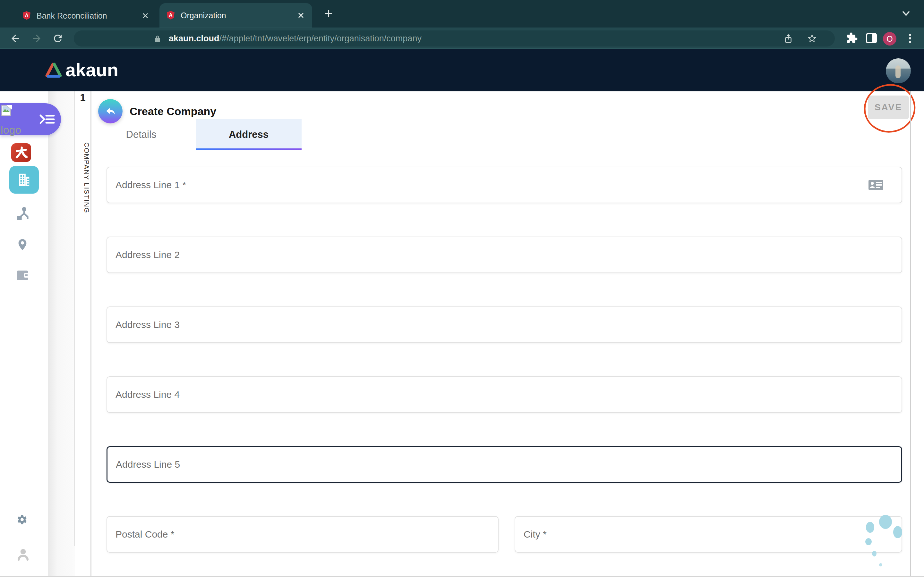 This screenshot has height=577, width=924. Describe the element at coordinates (23, 246) in the screenshot. I see `sidebar-locations-icon` at that location.